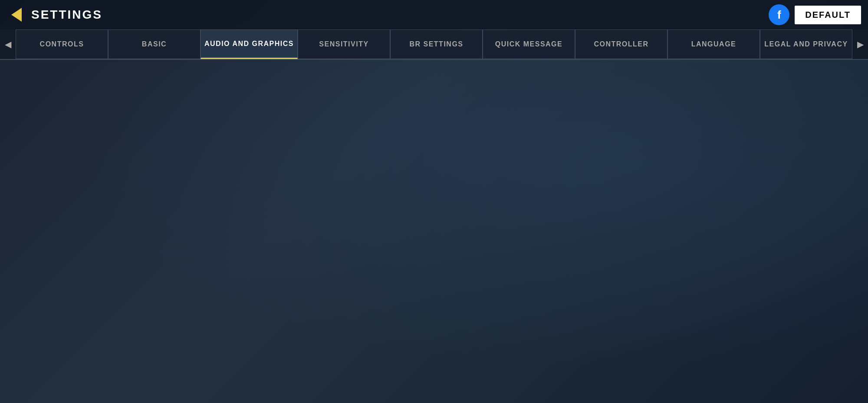 Image resolution: width=868 pixels, height=403 pixels. What do you see at coordinates (434, 45) in the screenshot?
I see `nav-tabs: ◀ CONTROLS BASIC AUDIO AND GRAPHICS SENS…` at bounding box center [434, 45].